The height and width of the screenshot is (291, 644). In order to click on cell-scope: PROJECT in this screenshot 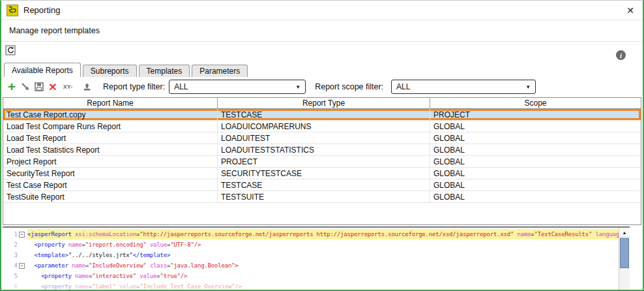, I will do `click(536, 115)`.